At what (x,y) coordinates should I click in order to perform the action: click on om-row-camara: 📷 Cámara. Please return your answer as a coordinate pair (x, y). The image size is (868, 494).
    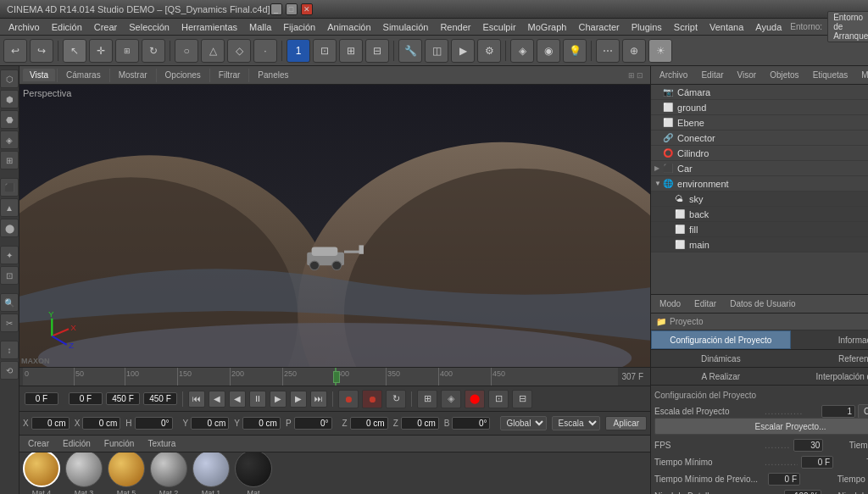
    Looking at the image, I should click on (760, 92).